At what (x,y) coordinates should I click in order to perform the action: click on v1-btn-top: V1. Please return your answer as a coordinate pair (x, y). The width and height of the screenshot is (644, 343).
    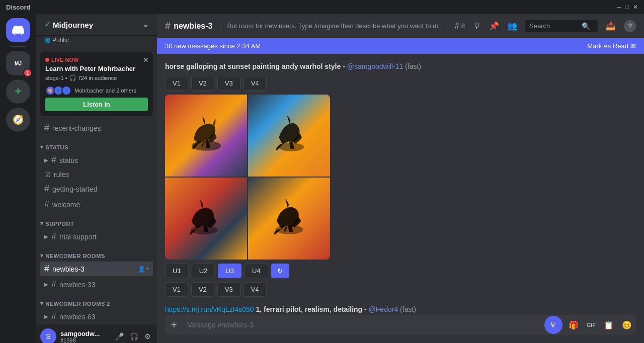
    Looking at the image, I should click on (177, 83).